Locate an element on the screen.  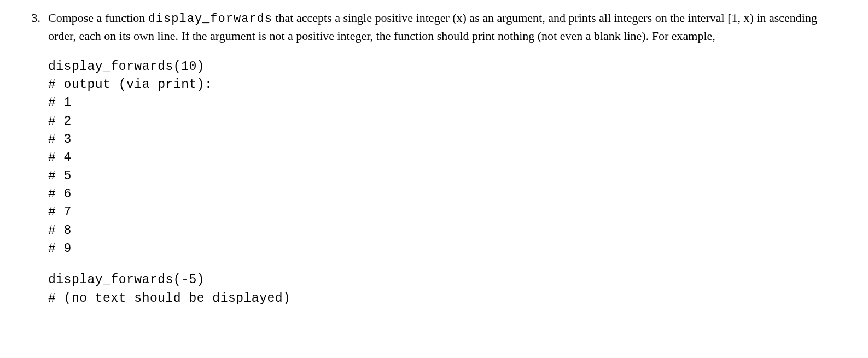
prose-text-1: Compose a function is located at coordinates (98, 17).